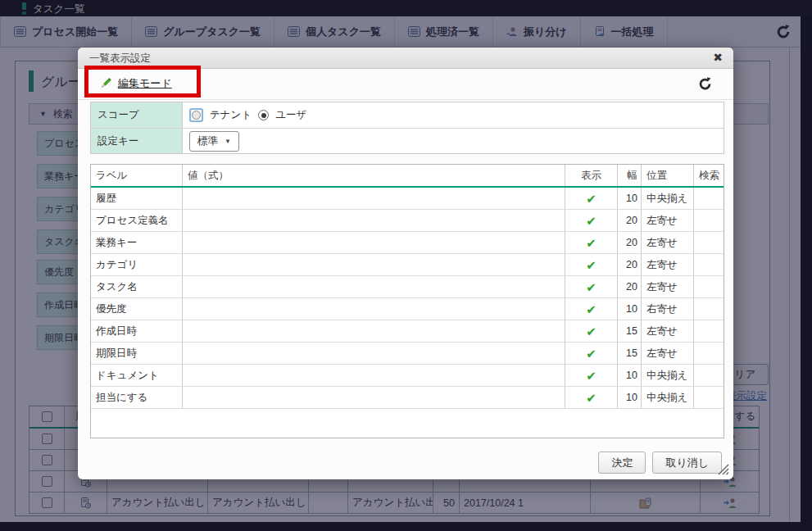  Describe the element at coordinates (407, 128) in the screenshot. I see `scope-settings-table: スコープ テナント ユーザ 設定キー 標準 ▼` at that location.